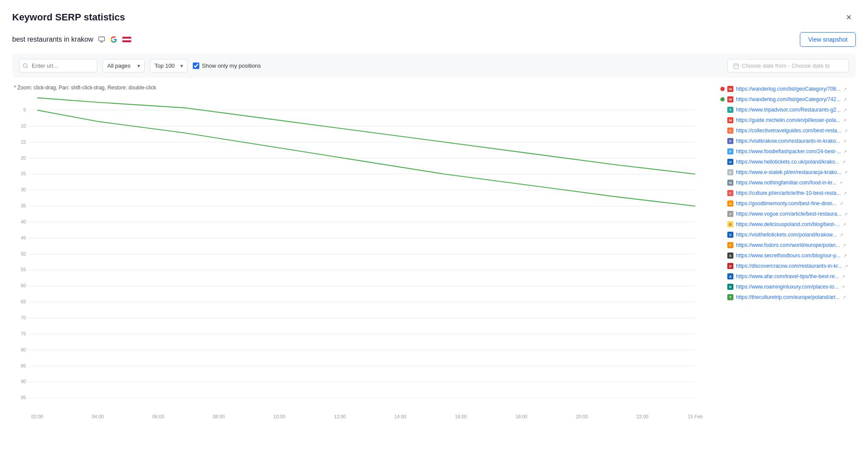  Describe the element at coordinates (37, 417) in the screenshot. I see `svg-text: 02:00` at that location.